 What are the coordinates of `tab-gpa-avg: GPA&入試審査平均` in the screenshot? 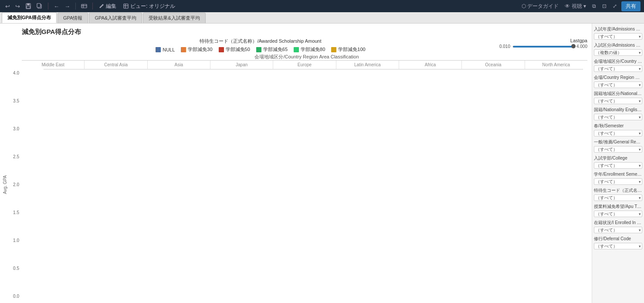 It's located at (115, 18).